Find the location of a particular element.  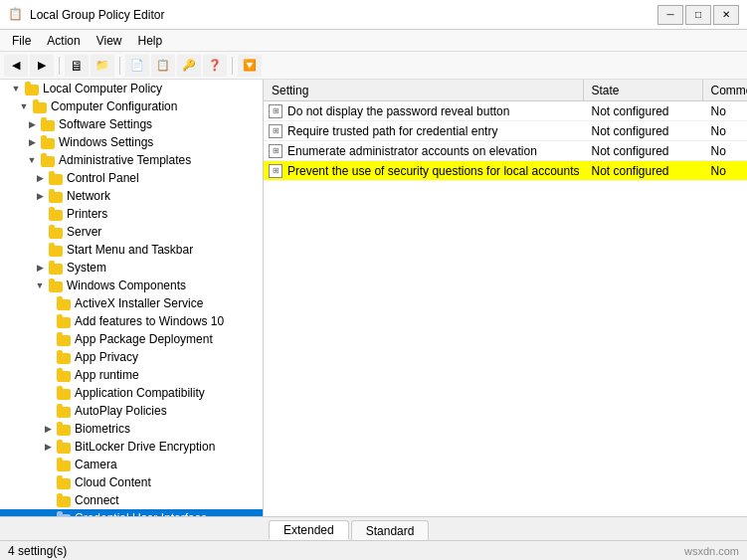

folder-icon-local is located at coordinates (32, 89).